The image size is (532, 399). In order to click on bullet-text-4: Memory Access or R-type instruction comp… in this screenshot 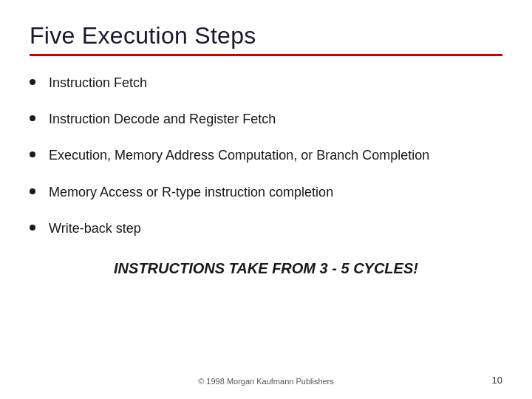, I will do `click(191, 192)`.